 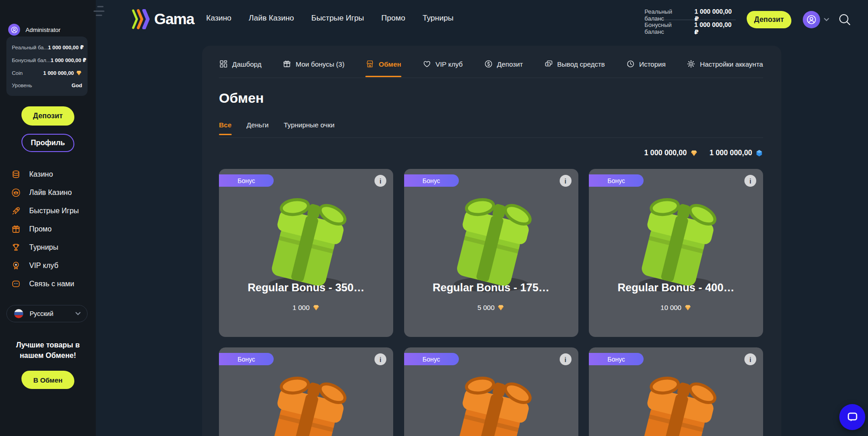 What do you see at coordinates (35, 30) in the screenshot?
I see `sidebar-user: Administrator` at bounding box center [35, 30].